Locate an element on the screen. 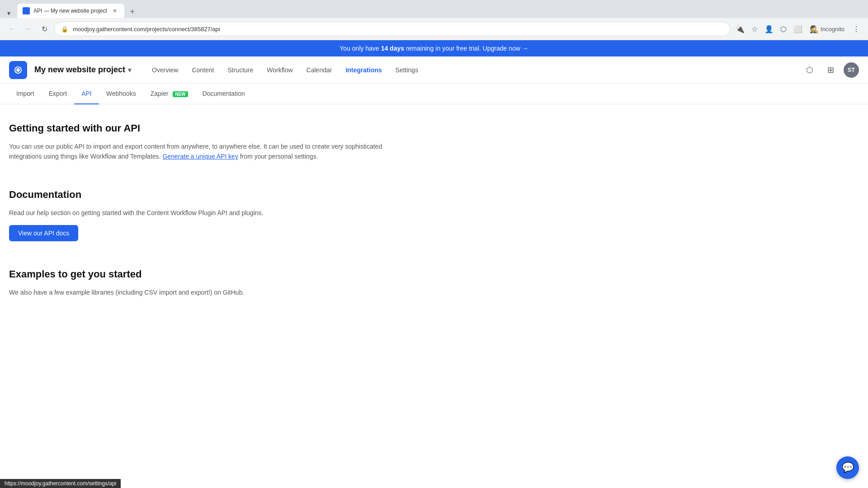 This screenshot has width=868, height=488. nav-settings: Settings is located at coordinates (407, 70).